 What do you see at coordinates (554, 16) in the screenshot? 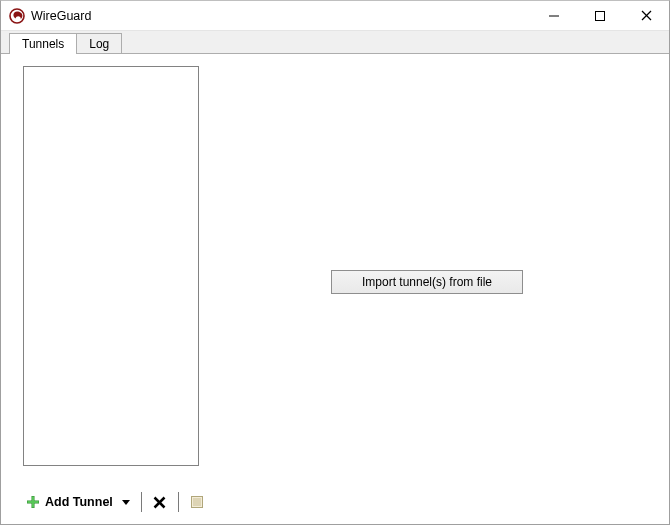
I see `minimize-button` at bounding box center [554, 16].